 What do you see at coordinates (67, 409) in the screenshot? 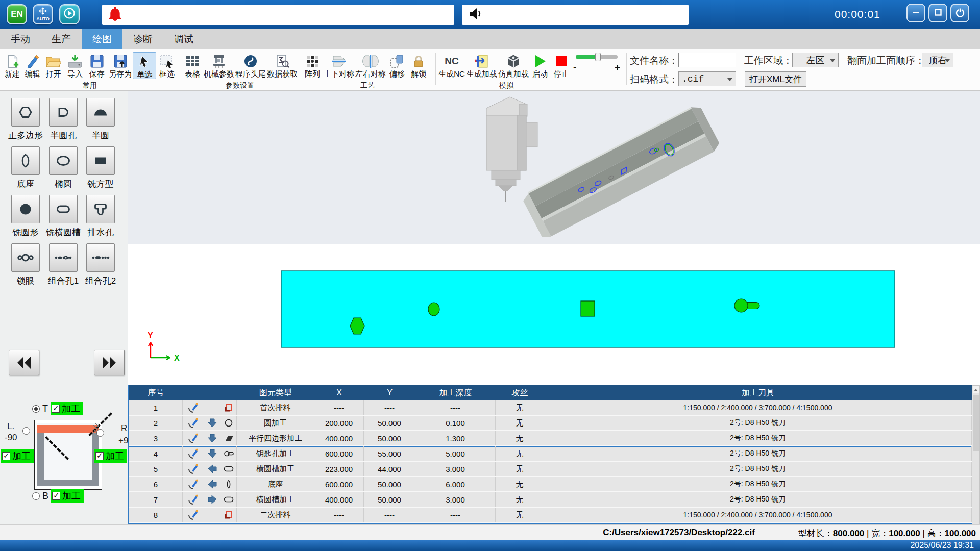
I see `top-machining-toggle: 加工` at bounding box center [67, 409].